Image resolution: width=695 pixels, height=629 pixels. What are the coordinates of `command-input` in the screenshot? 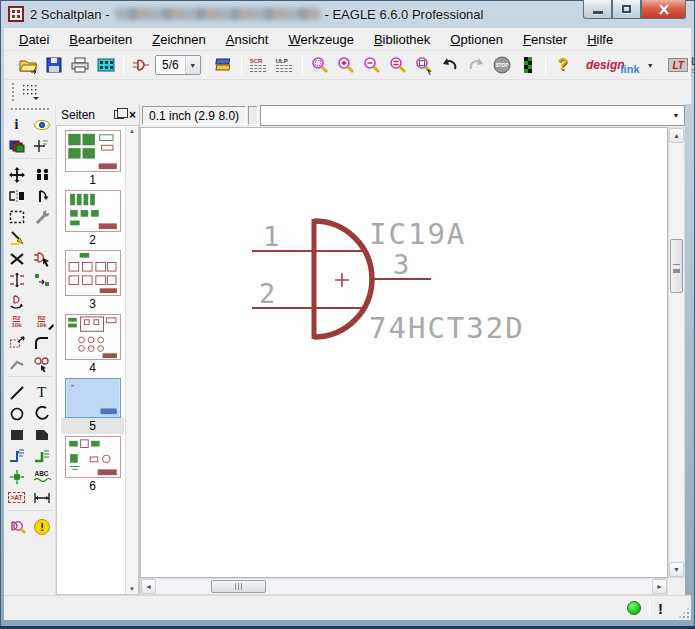 It's located at (464, 116).